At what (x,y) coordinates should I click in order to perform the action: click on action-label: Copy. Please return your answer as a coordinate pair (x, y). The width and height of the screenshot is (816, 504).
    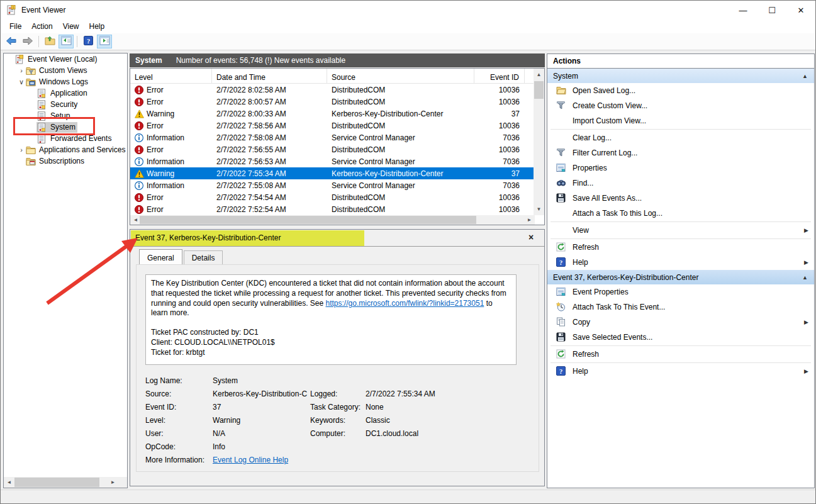
    Looking at the image, I should click on (581, 322).